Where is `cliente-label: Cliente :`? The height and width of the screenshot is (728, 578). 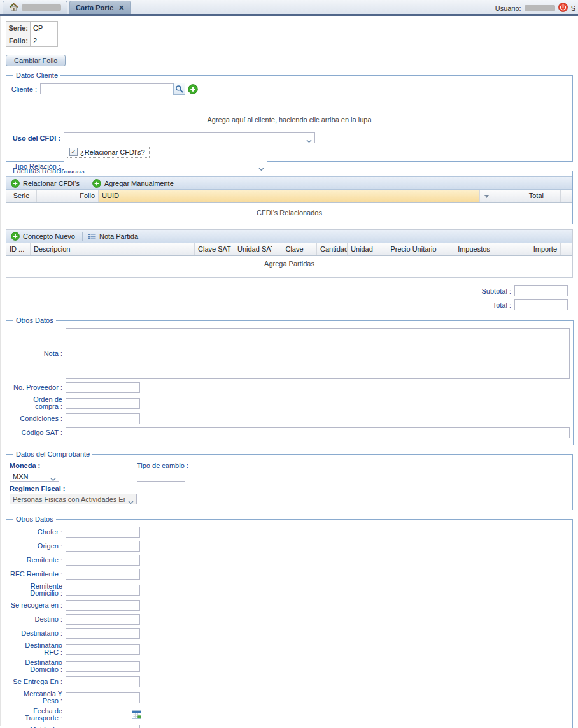 cliente-label: Cliente : is located at coordinates (25, 89).